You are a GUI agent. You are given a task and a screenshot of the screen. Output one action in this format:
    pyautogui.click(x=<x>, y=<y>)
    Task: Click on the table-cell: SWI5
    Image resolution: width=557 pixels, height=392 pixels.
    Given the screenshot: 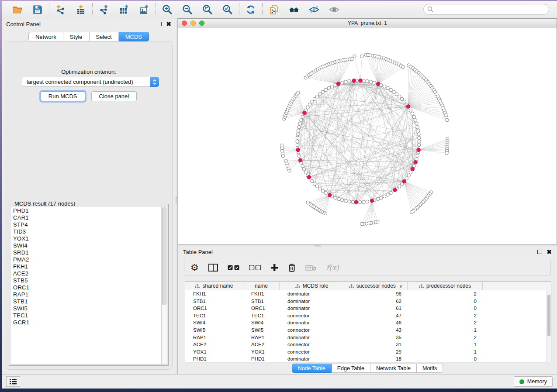 What is the action you would take?
    pyautogui.click(x=261, y=330)
    